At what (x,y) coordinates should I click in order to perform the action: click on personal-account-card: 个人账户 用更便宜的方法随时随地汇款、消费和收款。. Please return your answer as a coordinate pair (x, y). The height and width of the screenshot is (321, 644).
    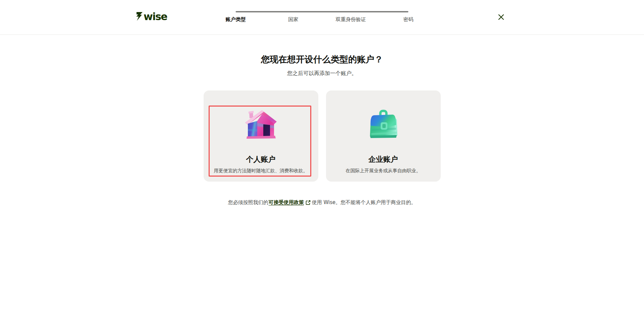
    Looking at the image, I should click on (261, 136).